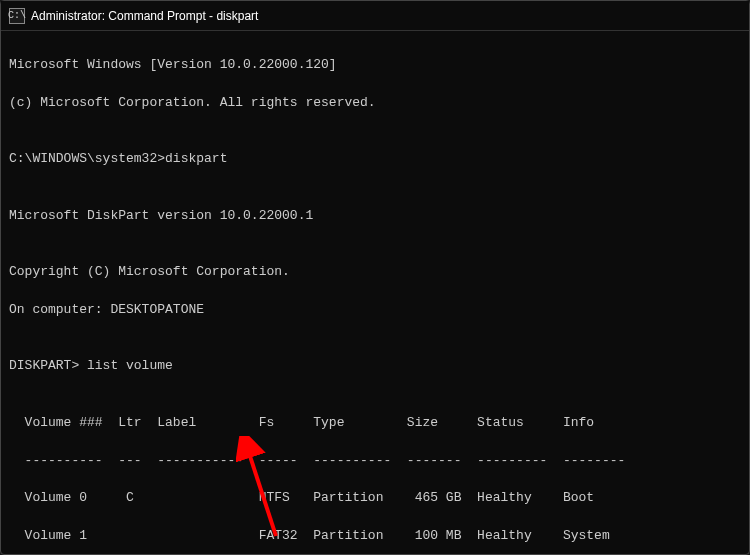 This screenshot has height=555, width=750. Describe the element at coordinates (375, 498) in the screenshot. I see `table-row: Volume 0 C NTFS Partition 465 GB Healthy…` at that location.